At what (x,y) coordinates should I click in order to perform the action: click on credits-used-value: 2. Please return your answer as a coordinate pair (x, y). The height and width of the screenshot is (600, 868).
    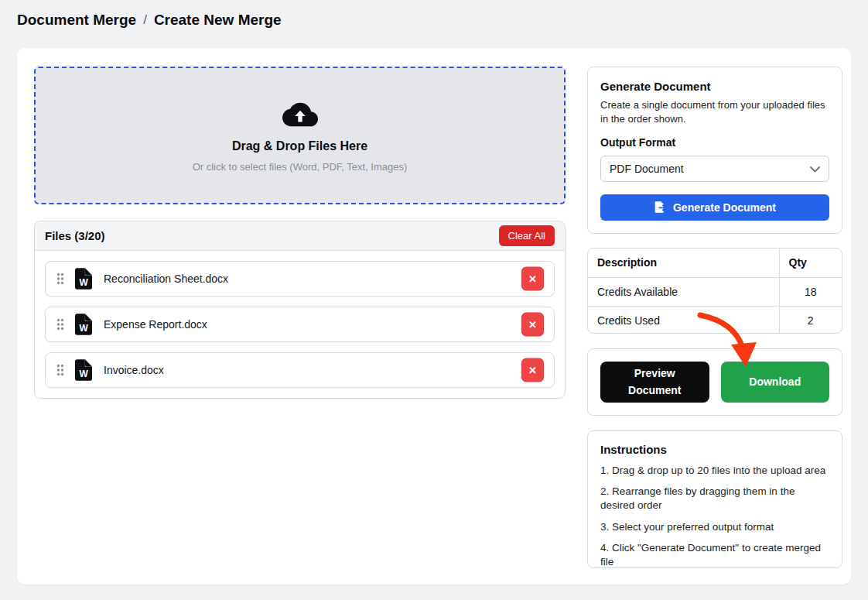
    Looking at the image, I should click on (811, 320).